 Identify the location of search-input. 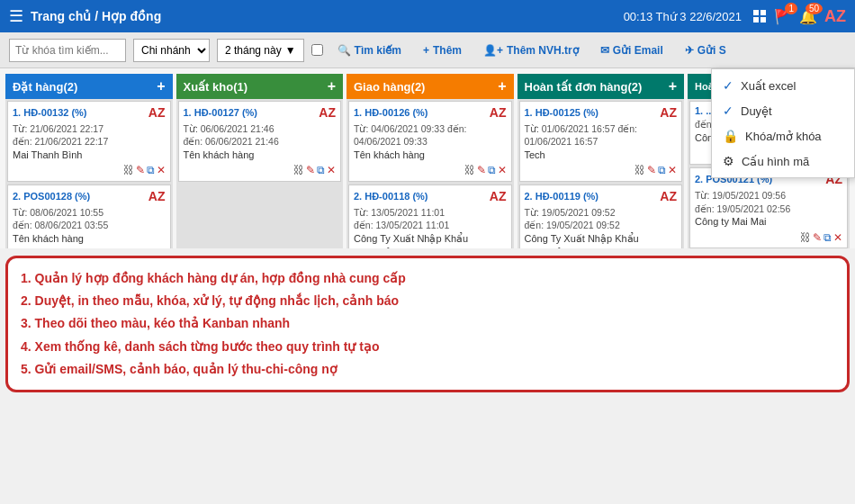
(68, 50).